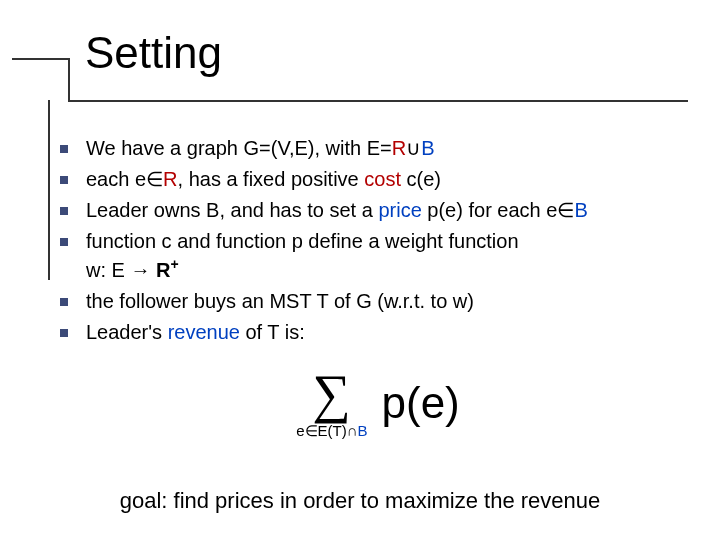 The width and height of the screenshot is (720, 540). I want to click on text: T of G (w.r.t. to w), so click(392, 301).